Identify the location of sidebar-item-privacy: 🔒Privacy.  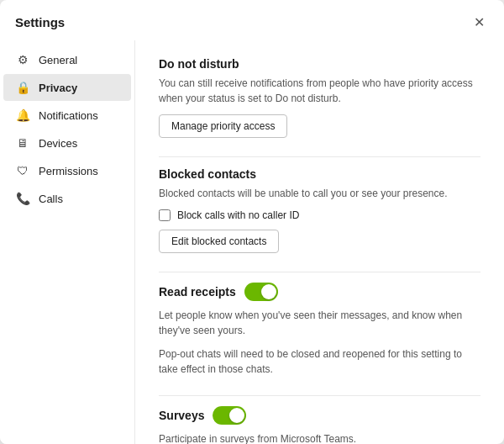
(67, 87).